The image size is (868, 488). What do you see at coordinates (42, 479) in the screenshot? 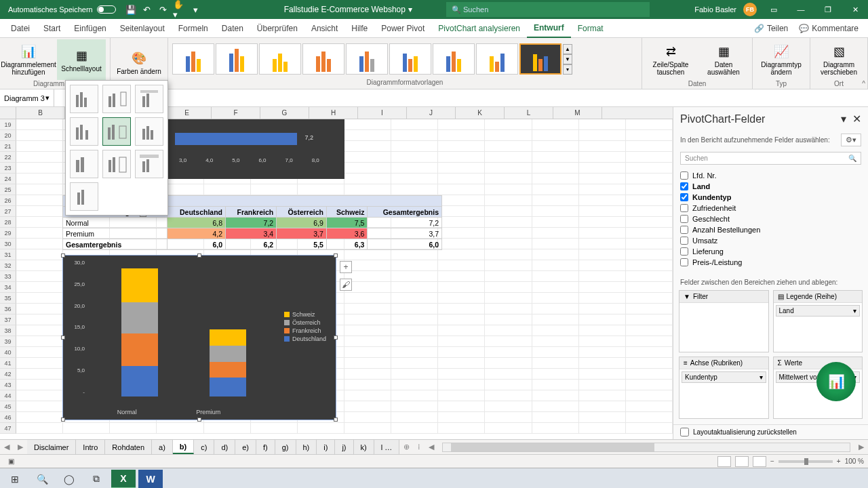
I see `search-taskbar-icon: 🔍` at bounding box center [42, 479].